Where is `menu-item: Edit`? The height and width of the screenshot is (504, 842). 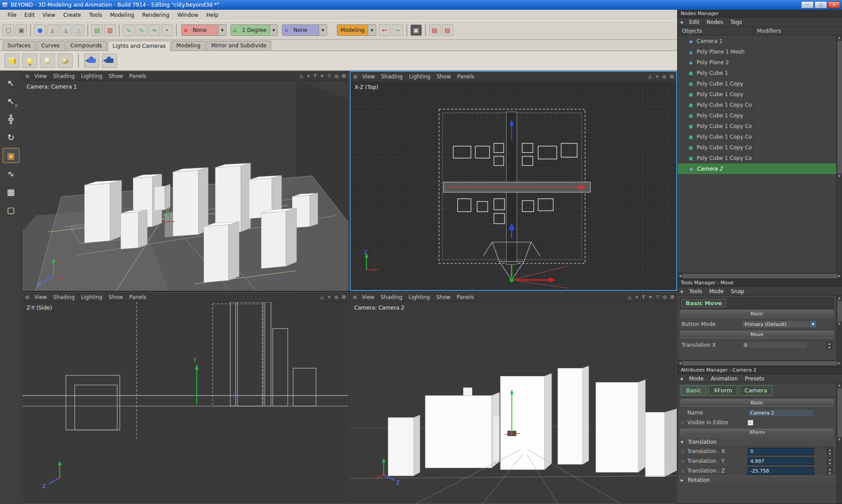 menu-item: Edit is located at coordinates (29, 15).